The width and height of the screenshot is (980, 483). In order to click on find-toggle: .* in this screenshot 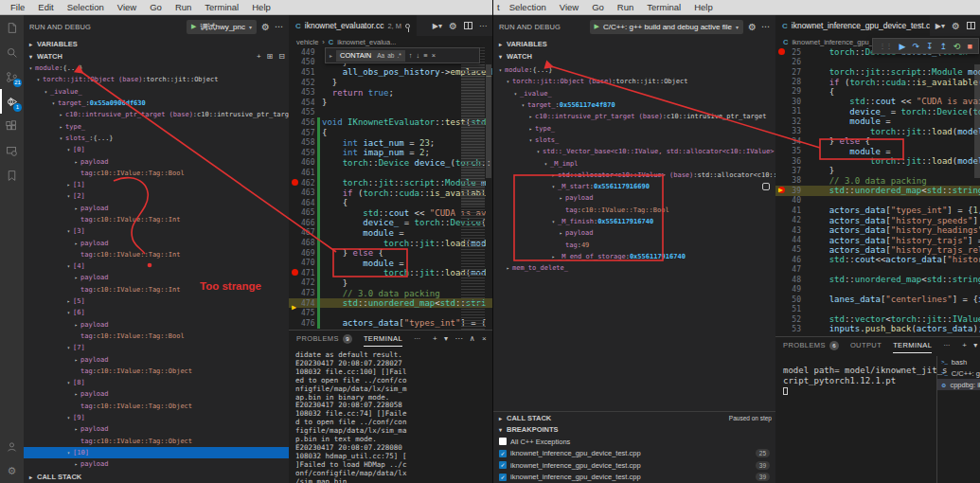, I will do `click(399, 55)`.